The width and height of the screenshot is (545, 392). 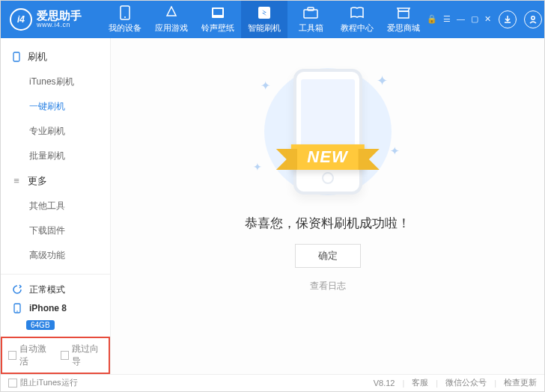 What do you see at coordinates (264, 28) in the screenshot?
I see `nav-label: 智能刷机` at bounding box center [264, 28].